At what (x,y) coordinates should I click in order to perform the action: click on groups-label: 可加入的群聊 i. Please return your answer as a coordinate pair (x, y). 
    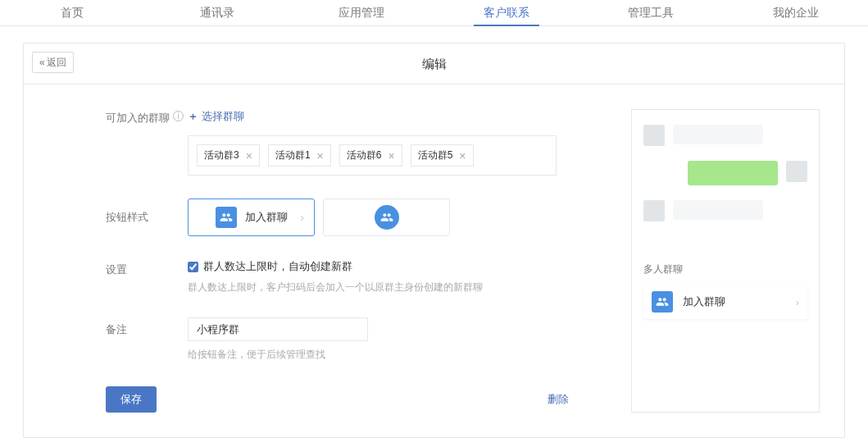
    Looking at the image, I should click on (147, 143).